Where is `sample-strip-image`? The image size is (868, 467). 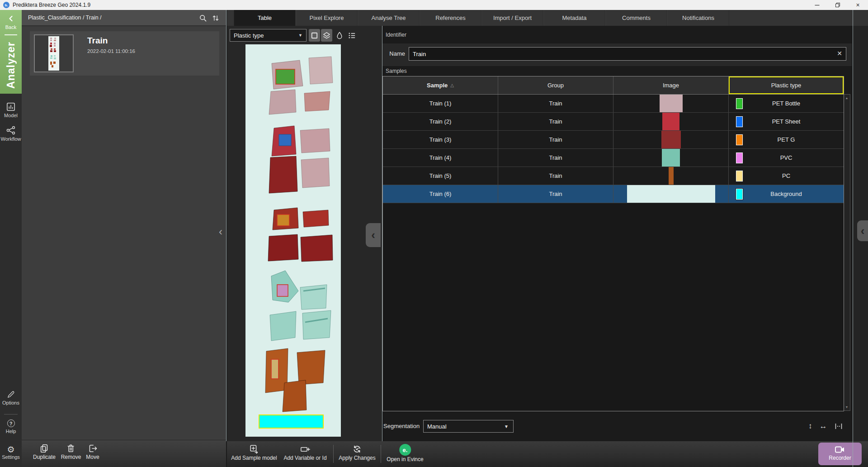
sample-strip-image is located at coordinates (293, 241).